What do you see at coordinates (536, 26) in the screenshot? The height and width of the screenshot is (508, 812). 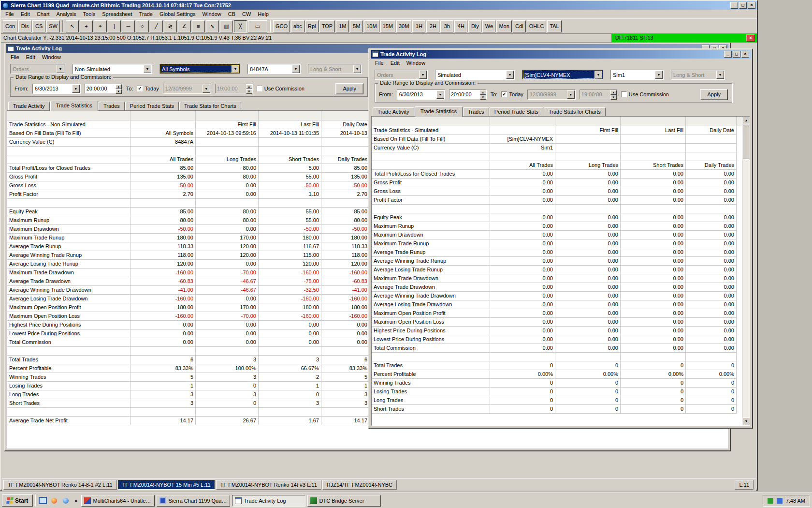 I see `toolbar-button: OHLC` at bounding box center [536, 26].